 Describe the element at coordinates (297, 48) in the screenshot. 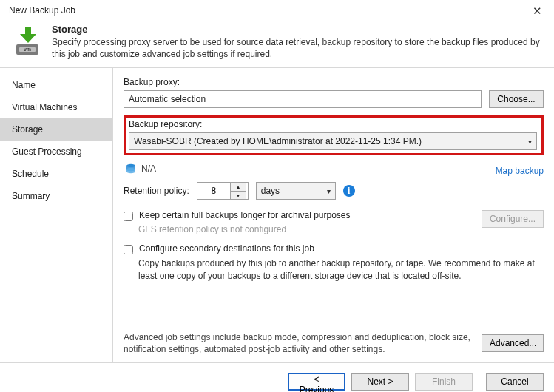

I see `page-description: Specify processing proxy server to be us…` at that location.